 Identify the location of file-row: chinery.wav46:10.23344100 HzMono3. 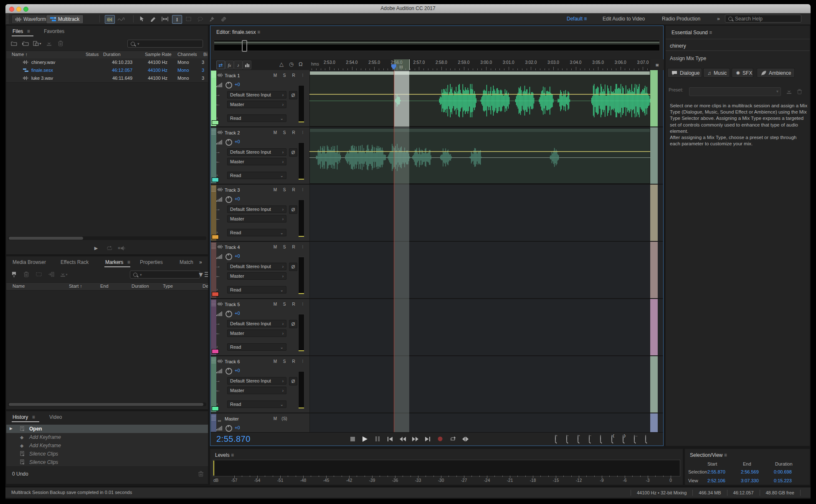
(107, 63).